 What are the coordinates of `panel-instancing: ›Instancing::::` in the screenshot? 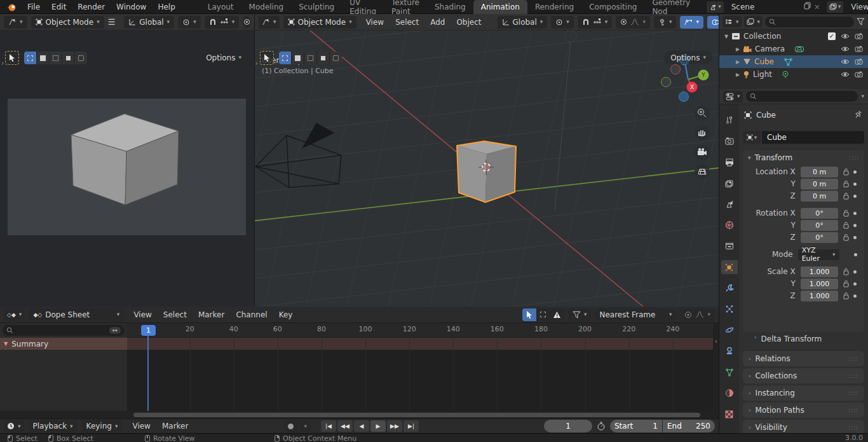 It's located at (803, 393).